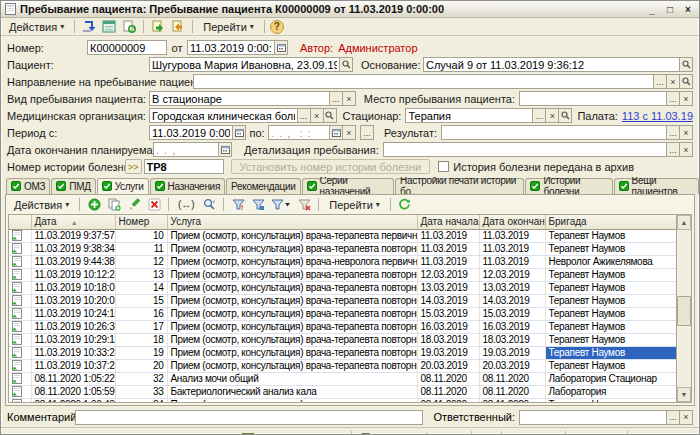 This screenshot has width=700, height=435. Describe the element at coordinates (342, 378) in the screenshot. I see `table-row: 08.11.2020 1:05:2232Анализ мочи общий08.…` at that location.